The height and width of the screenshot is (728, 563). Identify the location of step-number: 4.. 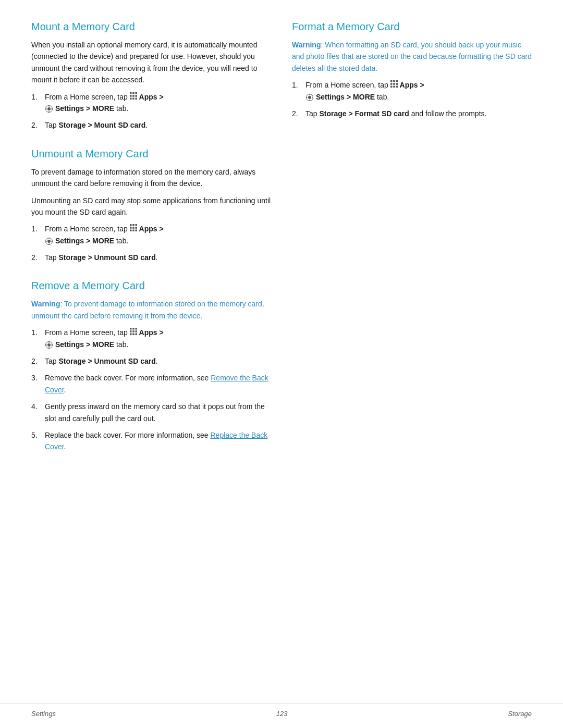
(36, 413).